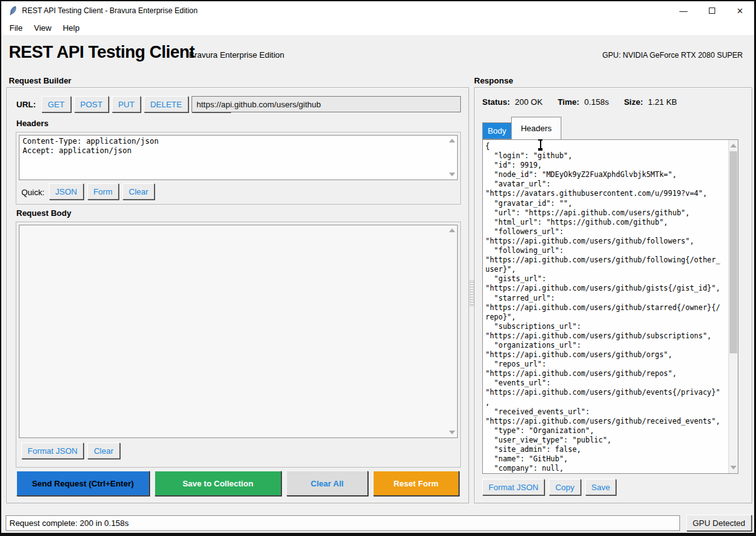 The height and width of the screenshot is (536, 756). I want to click on menu-bar: File View Help, so click(378, 28).